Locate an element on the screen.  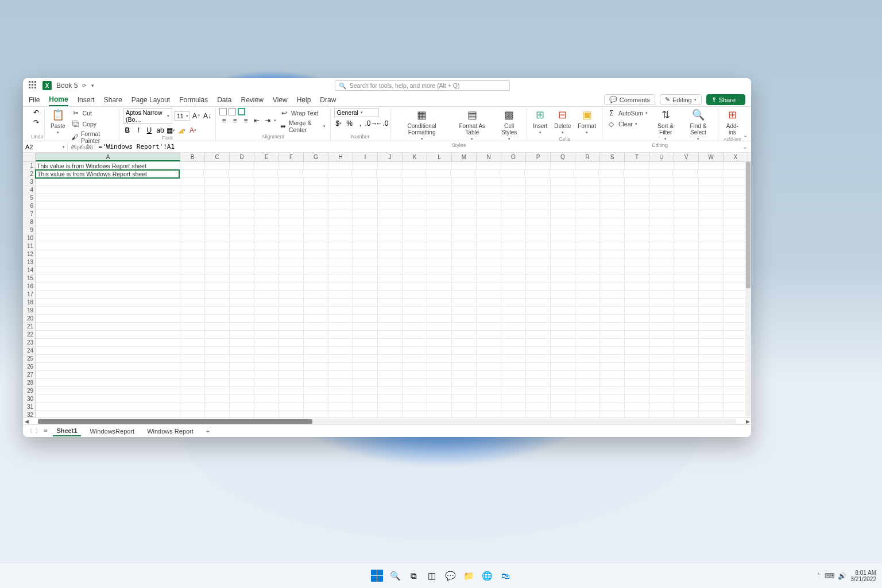
cell-V2 is located at coordinates (686, 174).